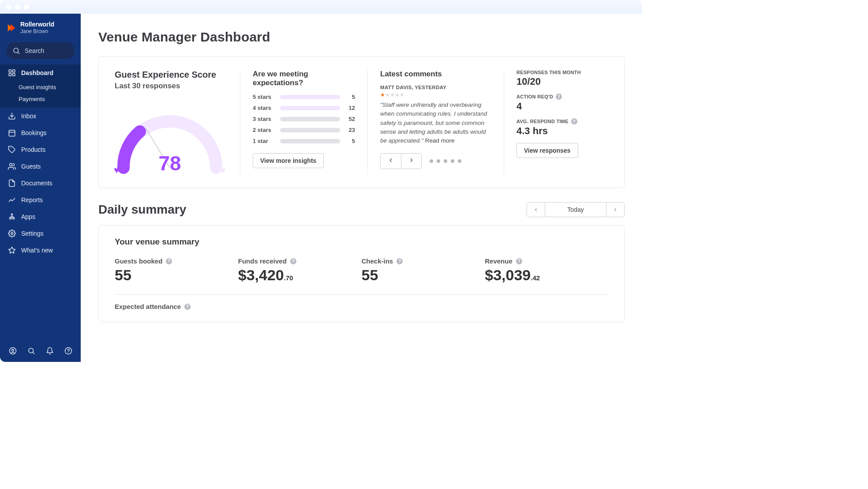 The image size is (868, 489). I want to click on sidebar-item-label: Bookings, so click(34, 133).